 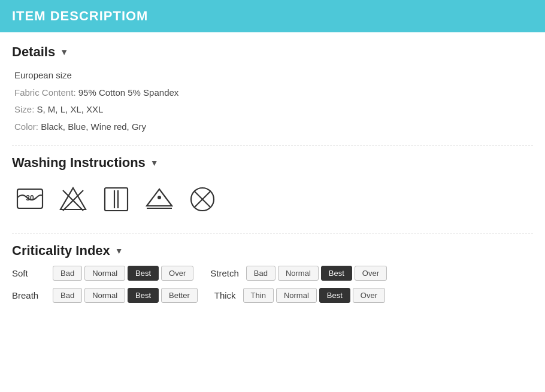 I want to click on breath-better-btn: Better, so click(x=180, y=296).